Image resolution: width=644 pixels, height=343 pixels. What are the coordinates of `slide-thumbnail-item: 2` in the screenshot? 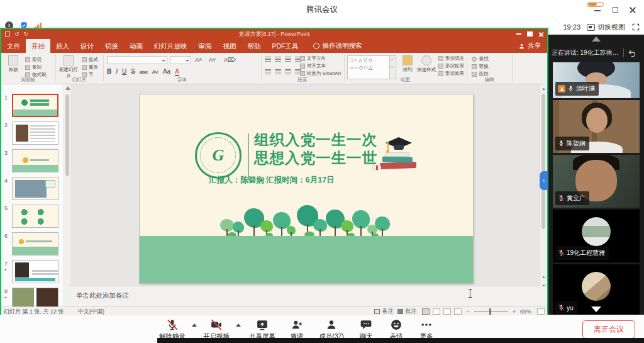 It's located at (36, 135).